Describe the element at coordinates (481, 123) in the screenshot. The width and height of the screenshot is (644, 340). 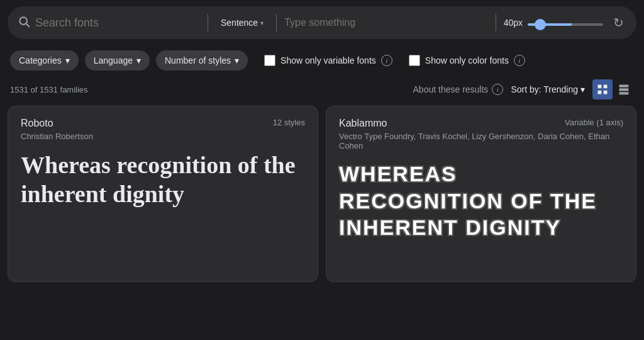
I see `kablammo-card-header: Kablammo Variable (1 axis)` at that location.